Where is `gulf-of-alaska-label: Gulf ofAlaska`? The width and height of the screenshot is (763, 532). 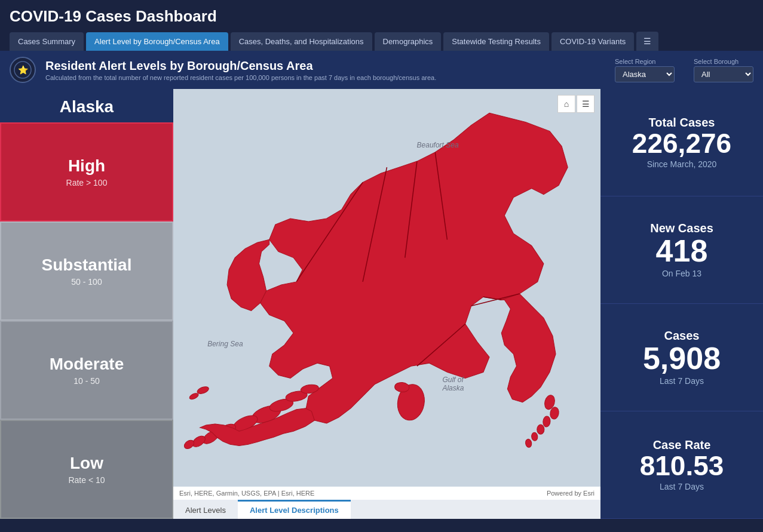 gulf-of-alaska-label: Gulf ofAlaska is located at coordinates (453, 384).